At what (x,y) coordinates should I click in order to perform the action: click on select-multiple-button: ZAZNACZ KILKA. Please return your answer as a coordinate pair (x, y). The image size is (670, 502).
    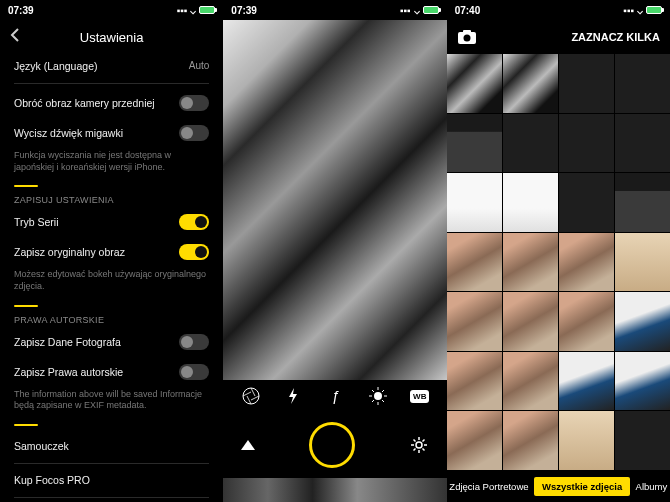
    Looking at the image, I should click on (616, 37).